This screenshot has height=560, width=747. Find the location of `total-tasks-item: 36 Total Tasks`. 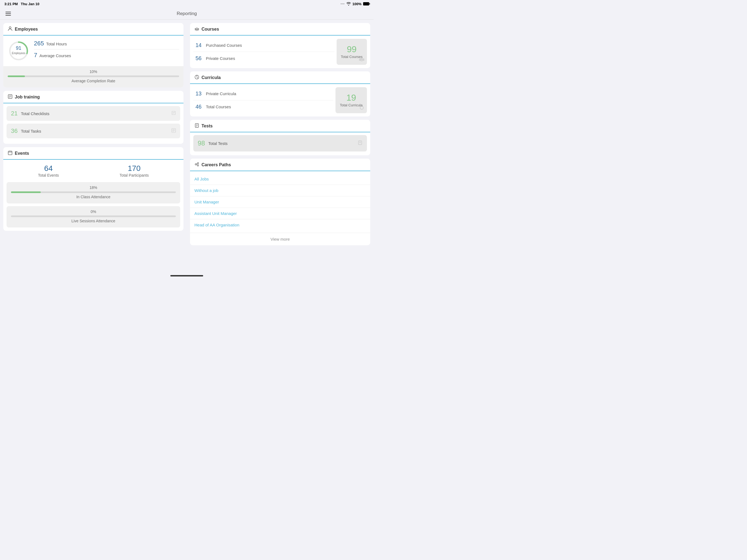

total-tasks-item: 36 Total Tasks is located at coordinates (93, 131).